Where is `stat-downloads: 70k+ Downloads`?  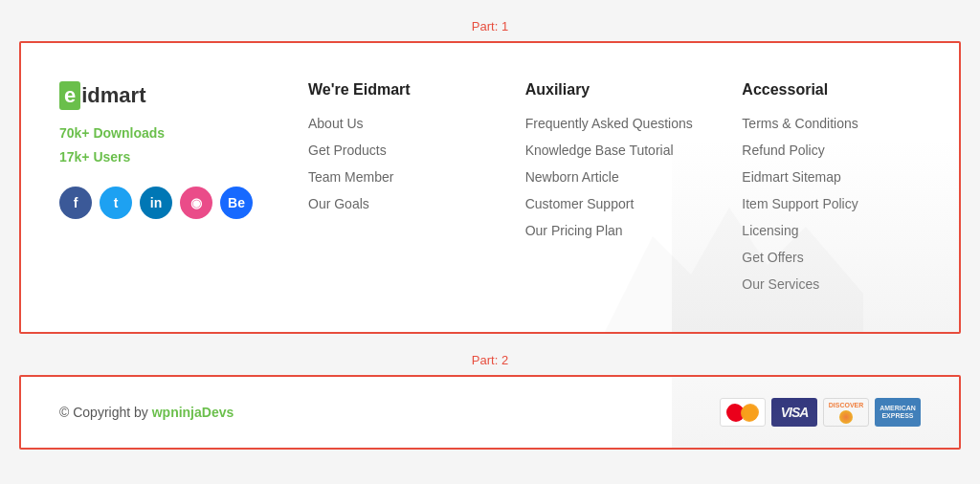 stat-downloads: 70k+ Downloads is located at coordinates (165, 134).